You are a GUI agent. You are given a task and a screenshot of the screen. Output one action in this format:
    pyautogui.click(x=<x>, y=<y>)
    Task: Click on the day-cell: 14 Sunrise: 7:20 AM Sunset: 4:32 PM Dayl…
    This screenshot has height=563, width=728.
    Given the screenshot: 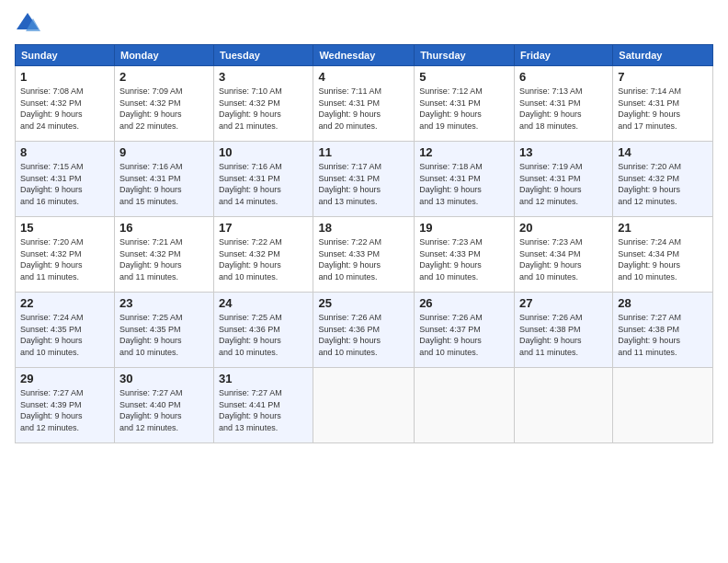 What is the action you would take?
    pyautogui.click(x=664, y=179)
    